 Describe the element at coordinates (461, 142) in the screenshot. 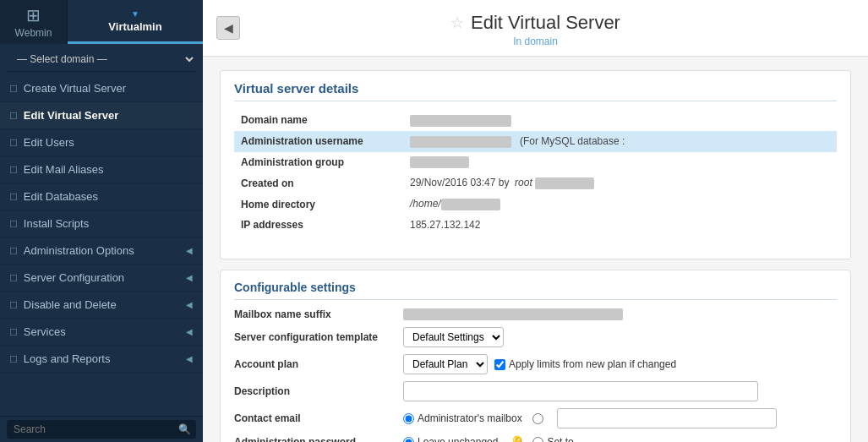

I see `admin-username-value` at that location.